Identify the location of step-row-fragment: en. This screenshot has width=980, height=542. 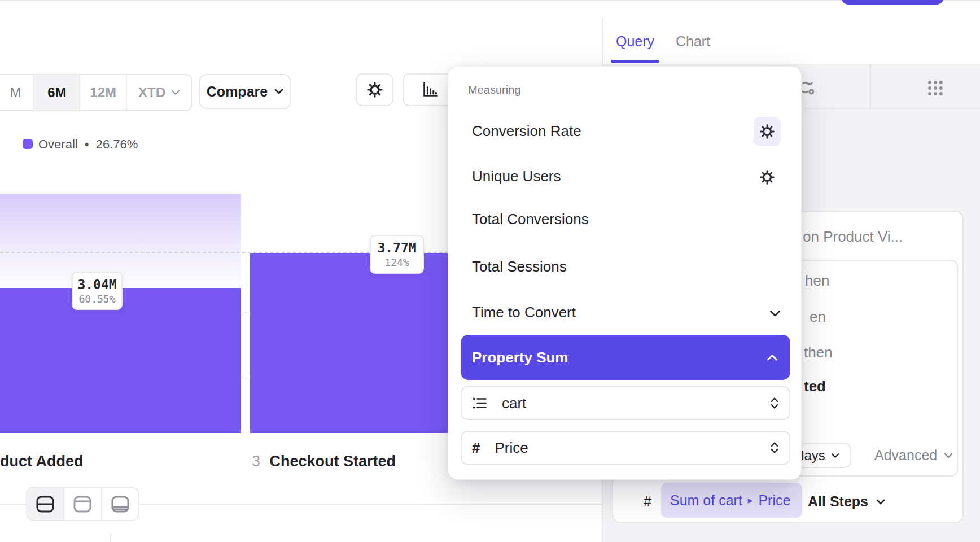
(817, 317).